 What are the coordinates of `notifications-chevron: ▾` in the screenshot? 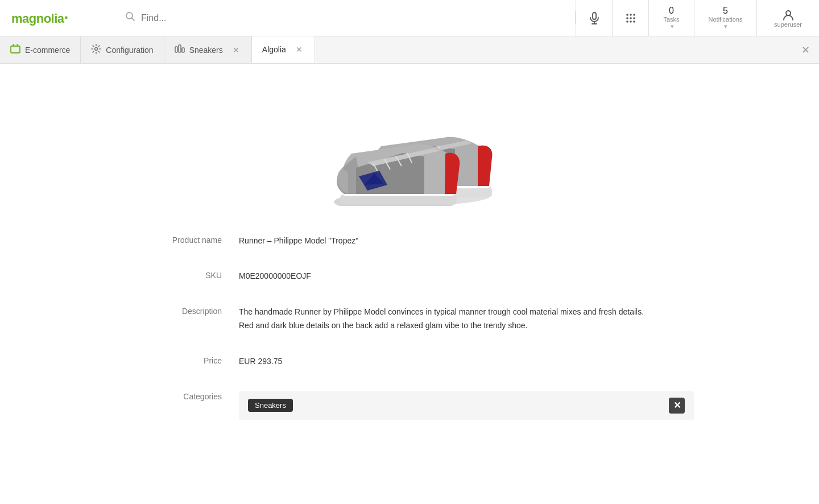 It's located at (726, 26).